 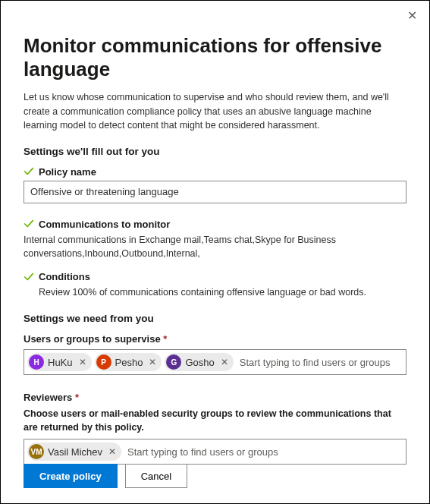 What do you see at coordinates (199, 363) in the screenshot?
I see `chip-label: Gosho` at bounding box center [199, 363].